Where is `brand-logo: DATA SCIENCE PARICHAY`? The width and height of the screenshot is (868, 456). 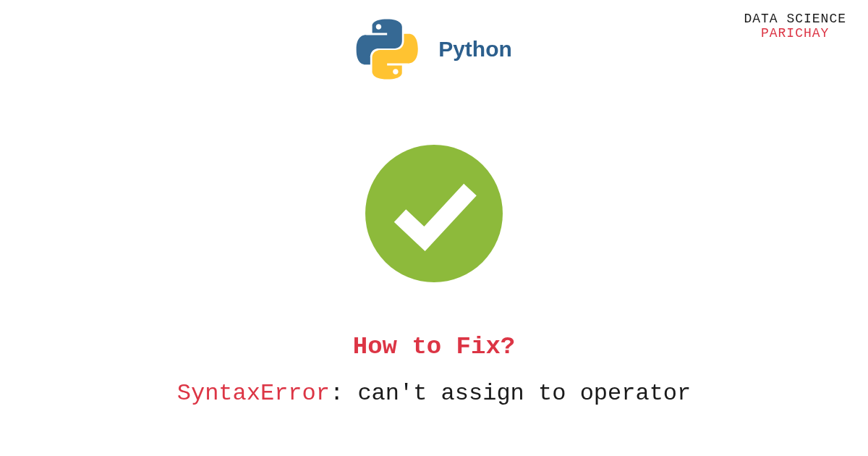
brand-logo: DATA SCIENCE PARICHAY is located at coordinates (795, 26).